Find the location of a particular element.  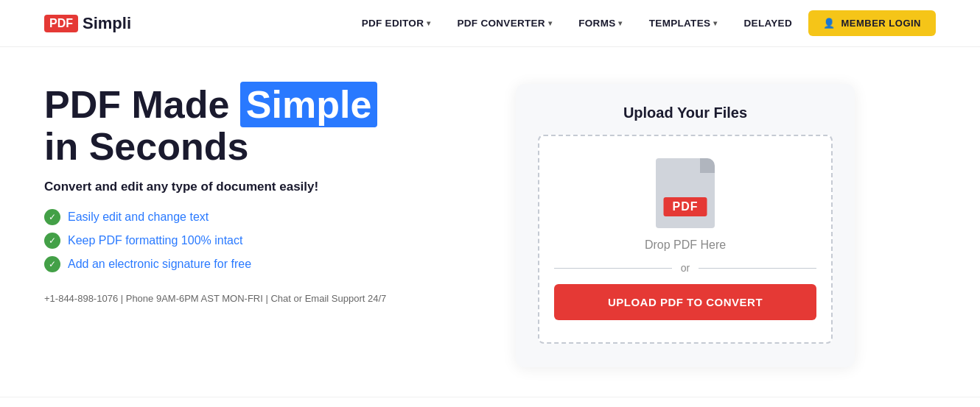

user-icon: 👤 is located at coordinates (830, 24).